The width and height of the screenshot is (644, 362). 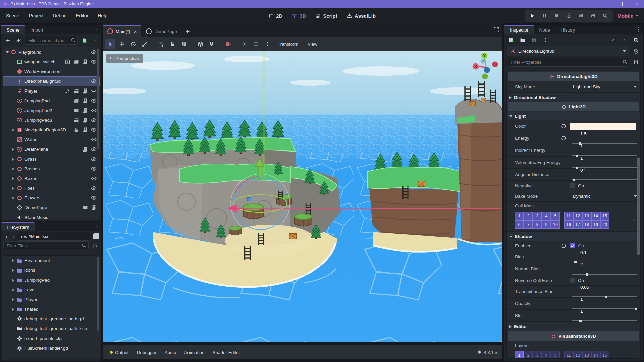 What do you see at coordinates (76, 130) in the screenshot?
I see `lock-icon` at bounding box center [76, 130].